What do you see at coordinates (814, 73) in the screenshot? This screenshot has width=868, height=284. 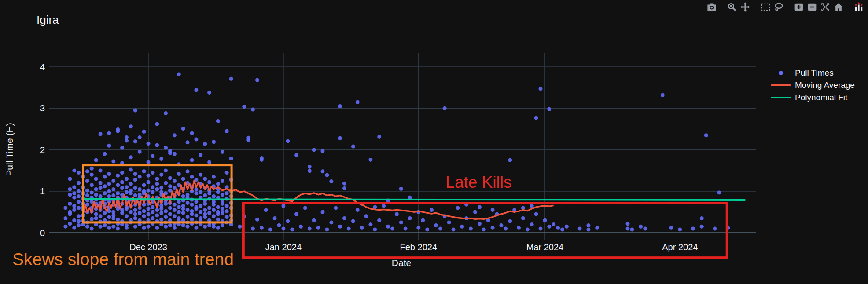 I see `legend-label: Pull Times` at bounding box center [814, 73].